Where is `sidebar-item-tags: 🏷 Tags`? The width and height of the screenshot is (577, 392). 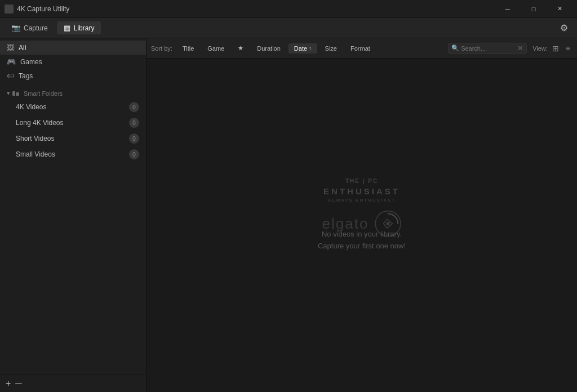 sidebar-item-tags: 🏷 Tags is located at coordinates (73, 75).